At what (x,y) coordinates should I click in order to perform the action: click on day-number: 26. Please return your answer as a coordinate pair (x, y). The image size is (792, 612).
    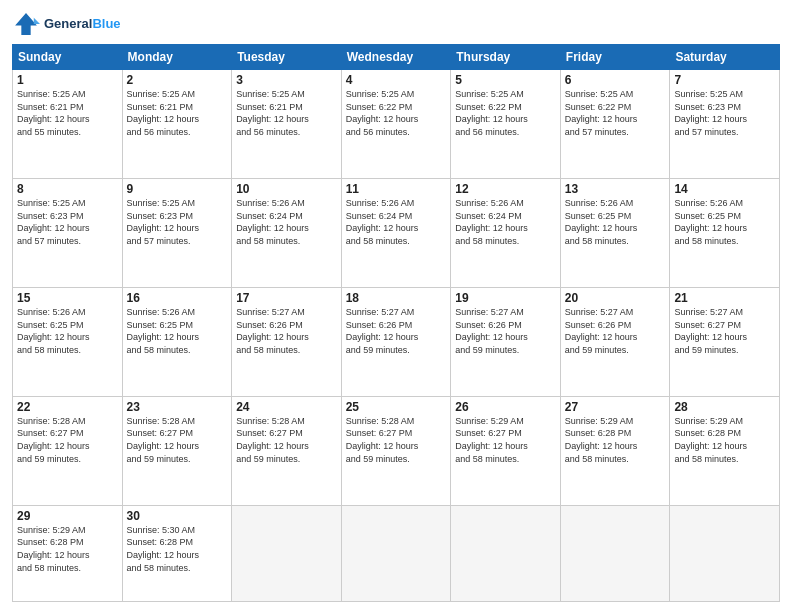
    Looking at the image, I should click on (506, 407).